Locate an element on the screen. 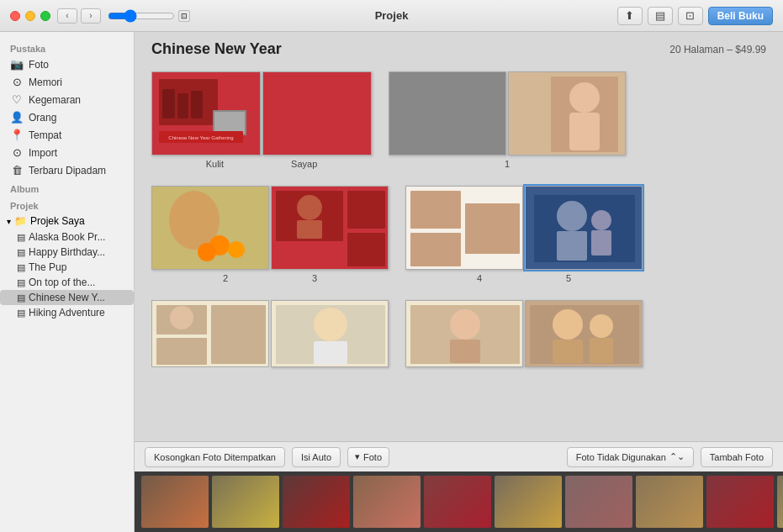 This screenshot has width=783, height=532. cover-label: Kulit is located at coordinates (215, 164).